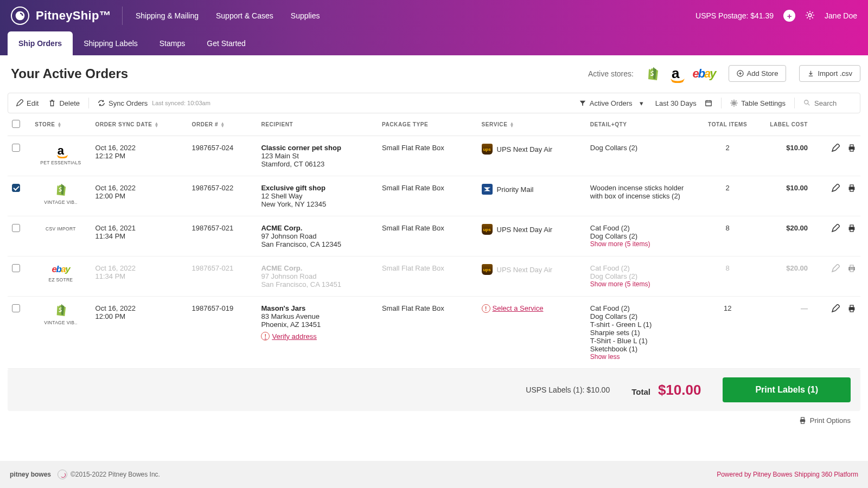  What do you see at coordinates (27, 103) in the screenshot?
I see `edit-button: Edit` at bounding box center [27, 103].